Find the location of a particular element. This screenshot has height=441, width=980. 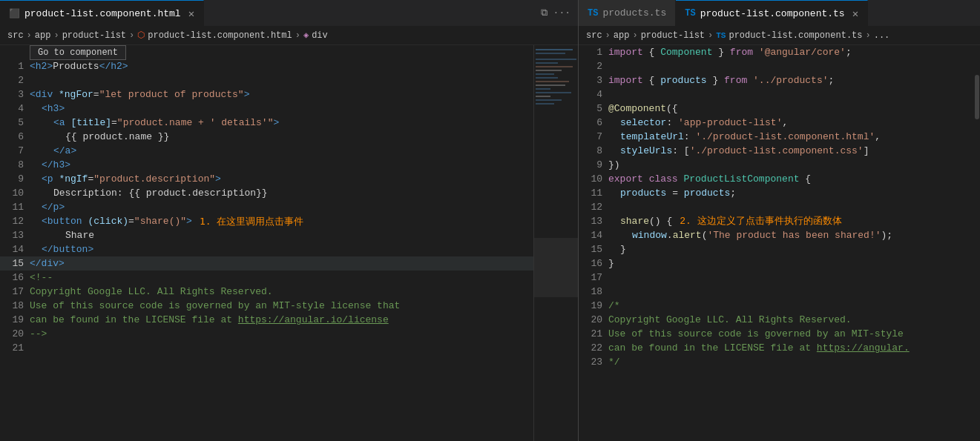

code-line-7: </a> is located at coordinates (282, 151).